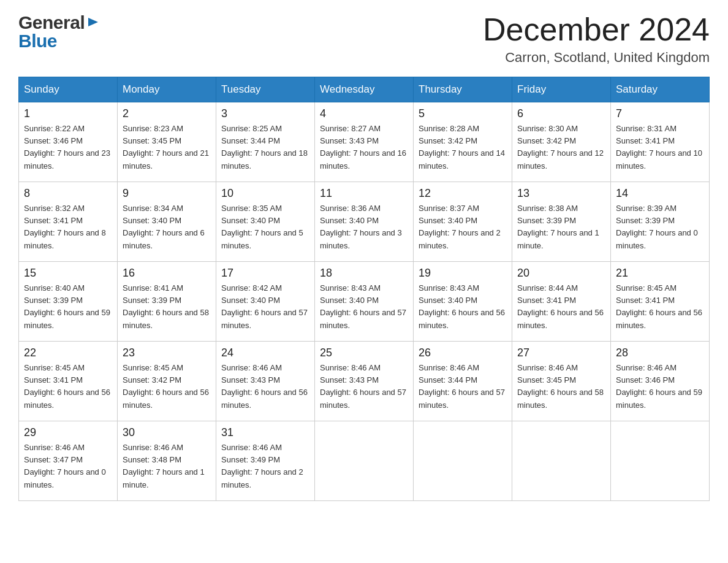  Describe the element at coordinates (660, 353) in the screenshot. I see `day-number: 28` at that location.